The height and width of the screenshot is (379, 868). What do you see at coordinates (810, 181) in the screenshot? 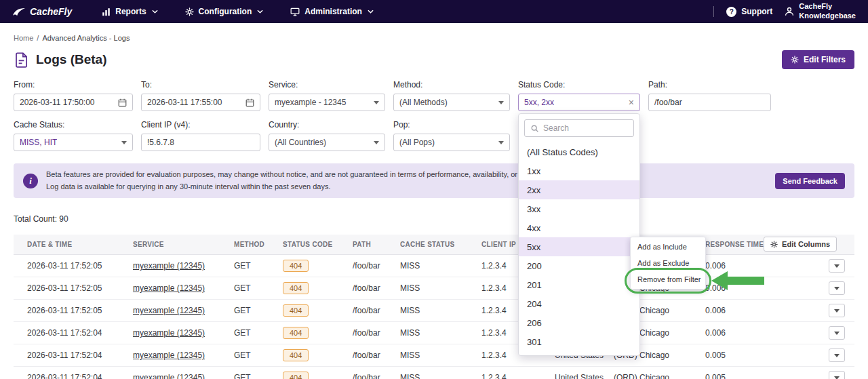
I see `send-feedback-button: Send Feedback` at bounding box center [810, 181].